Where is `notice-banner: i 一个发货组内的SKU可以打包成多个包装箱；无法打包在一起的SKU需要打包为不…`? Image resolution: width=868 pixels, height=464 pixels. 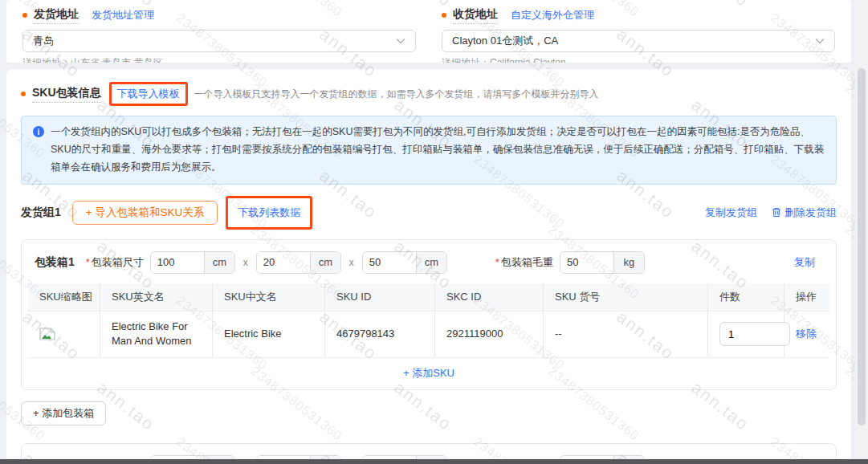
notice-banner: i 一个发货组内的SKU可以打包成多个包装箱；无法打包在一起的SKU需要打包为不… is located at coordinates (429, 150).